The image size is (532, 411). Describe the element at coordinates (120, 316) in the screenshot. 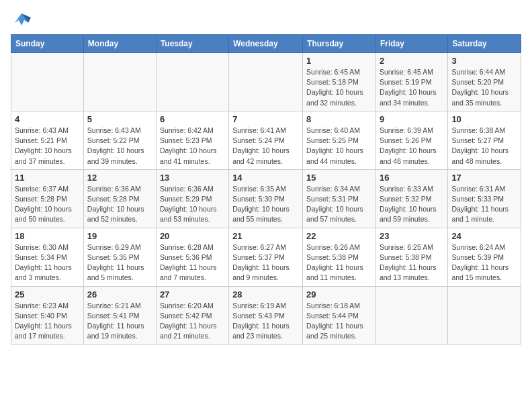

I see `day-cell: 26Sunrise: 6:21 AM Sunset: 5:41 PM Dayli…` at that location.